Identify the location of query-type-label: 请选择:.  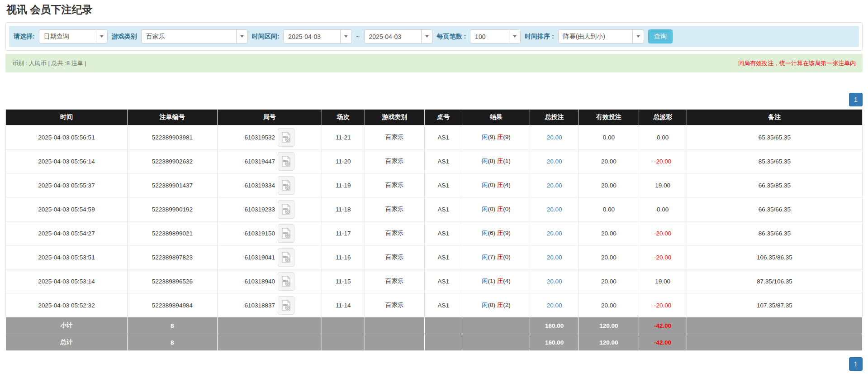
(24, 37).